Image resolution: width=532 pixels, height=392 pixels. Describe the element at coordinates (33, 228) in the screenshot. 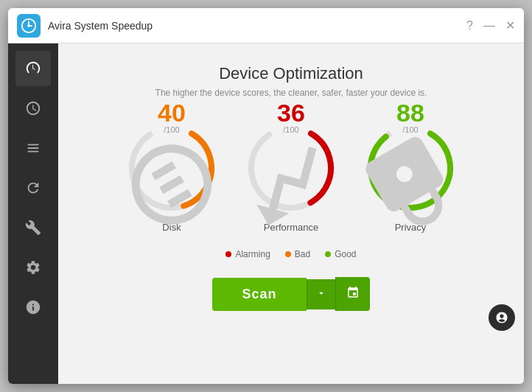

I see `sidebar-item-tools` at that location.